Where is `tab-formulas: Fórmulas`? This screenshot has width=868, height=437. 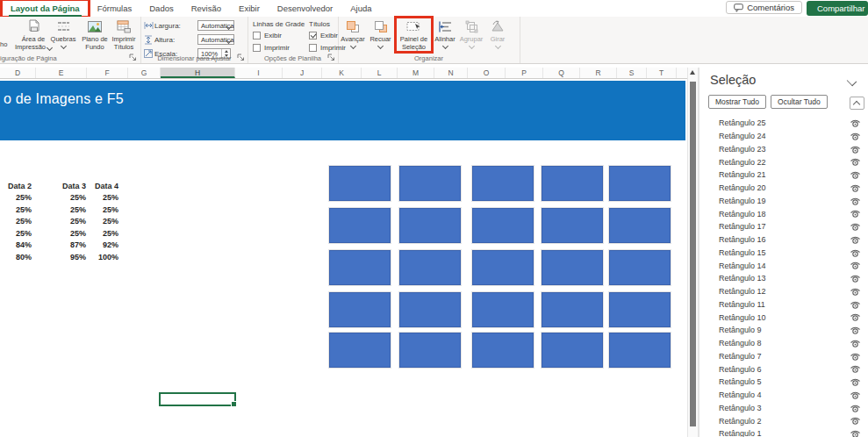 tab-formulas: Fórmulas is located at coordinates (115, 9).